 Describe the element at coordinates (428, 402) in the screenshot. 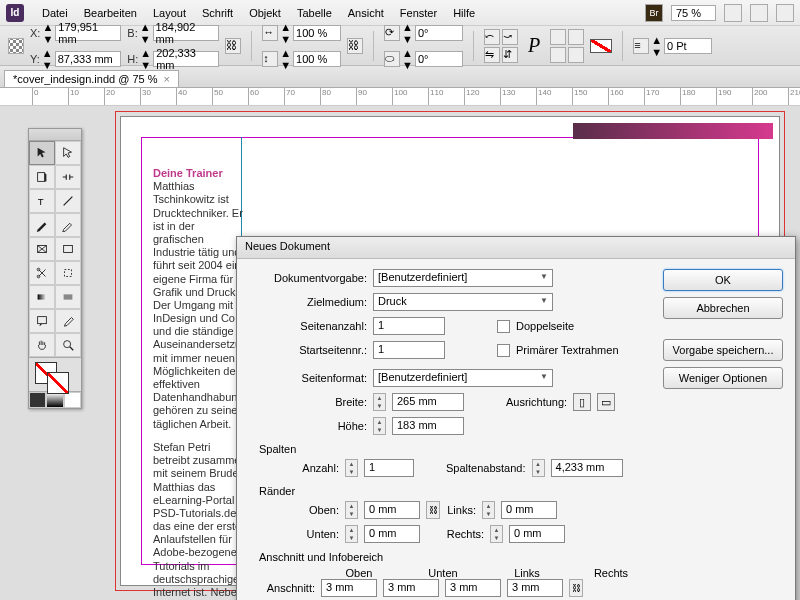

I see `width-field: 265 mm` at that location.